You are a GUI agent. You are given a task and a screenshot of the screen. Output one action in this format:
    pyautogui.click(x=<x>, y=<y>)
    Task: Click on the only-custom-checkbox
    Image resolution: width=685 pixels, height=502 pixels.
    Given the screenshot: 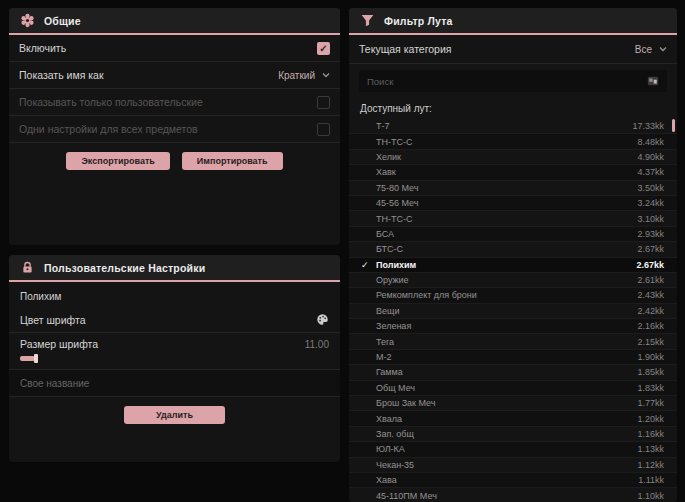 What is the action you would take?
    pyautogui.click(x=324, y=102)
    